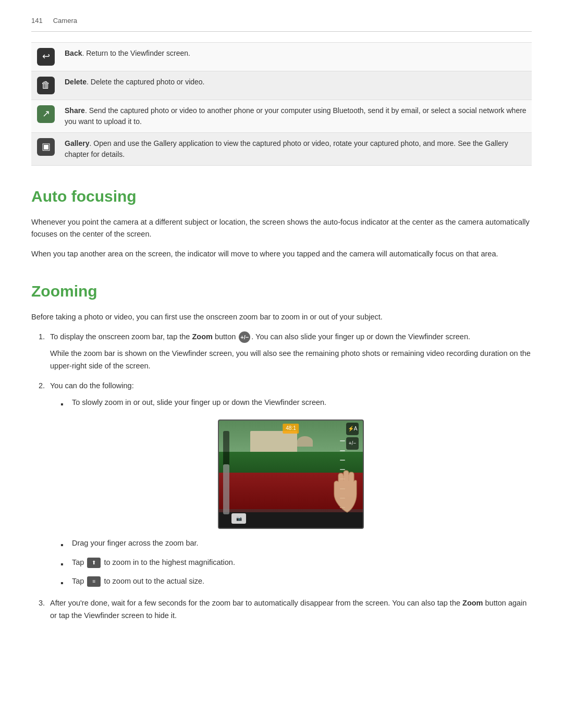 The width and height of the screenshot is (563, 728). What do you see at coordinates (291, 428) in the screenshot?
I see `zoom-indicator: 48:1` at bounding box center [291, 428].